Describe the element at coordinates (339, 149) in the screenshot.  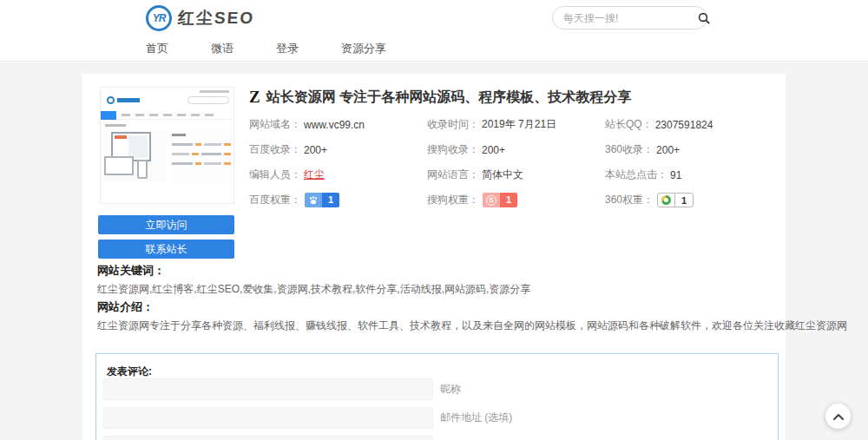
I see `field-baidu-included: 百度收录： 200+` at that location.